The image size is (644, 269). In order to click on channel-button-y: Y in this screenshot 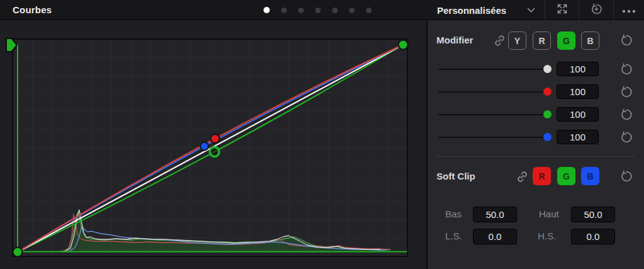, I will do `click(517, 40)`.